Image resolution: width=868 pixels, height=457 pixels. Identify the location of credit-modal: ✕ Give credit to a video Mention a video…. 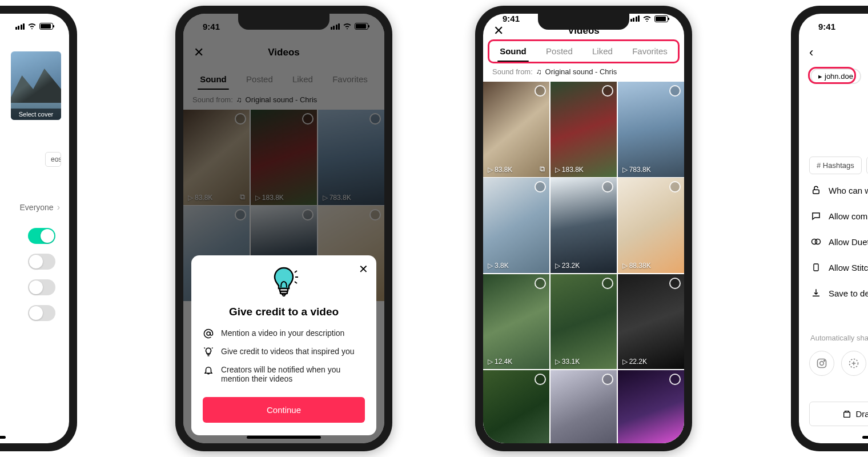
(284, 345).